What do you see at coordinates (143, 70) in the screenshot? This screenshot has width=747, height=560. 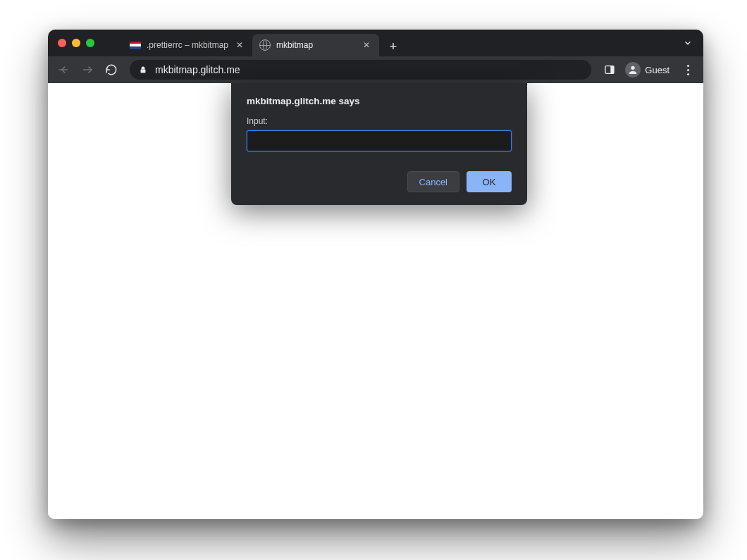 I see `lock-icon` at bounding box center [143, 70].